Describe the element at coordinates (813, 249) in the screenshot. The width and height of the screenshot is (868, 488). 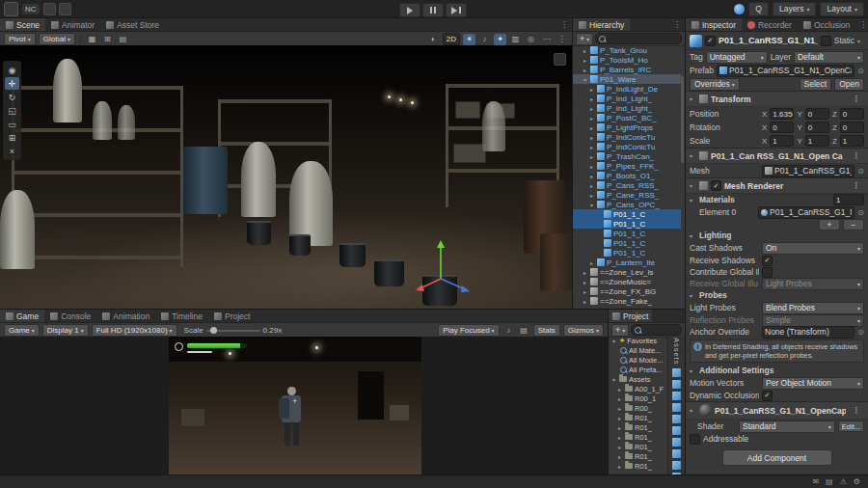
I see `cast-shadows-dropdown: On` at that location.